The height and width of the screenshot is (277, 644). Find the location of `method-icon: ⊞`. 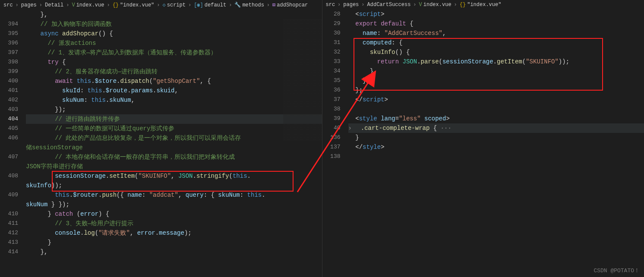

method-icon: ⊞ is located at coordinates (274, 5).